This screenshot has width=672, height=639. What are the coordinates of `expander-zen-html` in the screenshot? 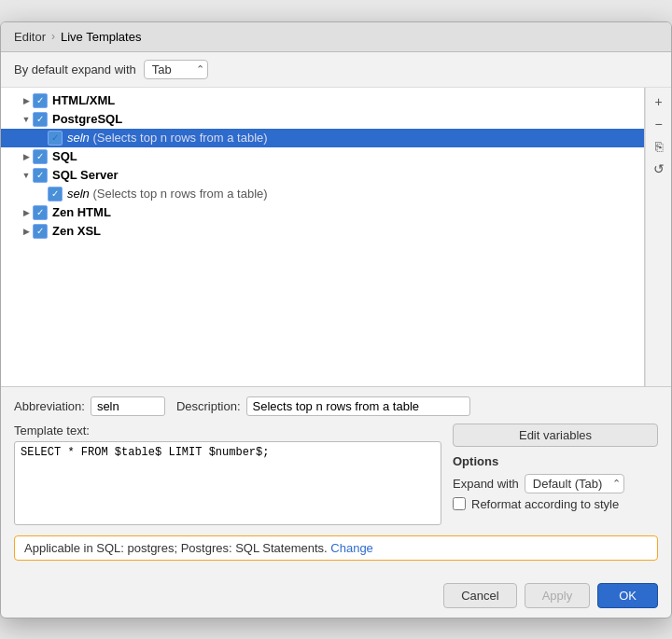 It's located at (26, 213).